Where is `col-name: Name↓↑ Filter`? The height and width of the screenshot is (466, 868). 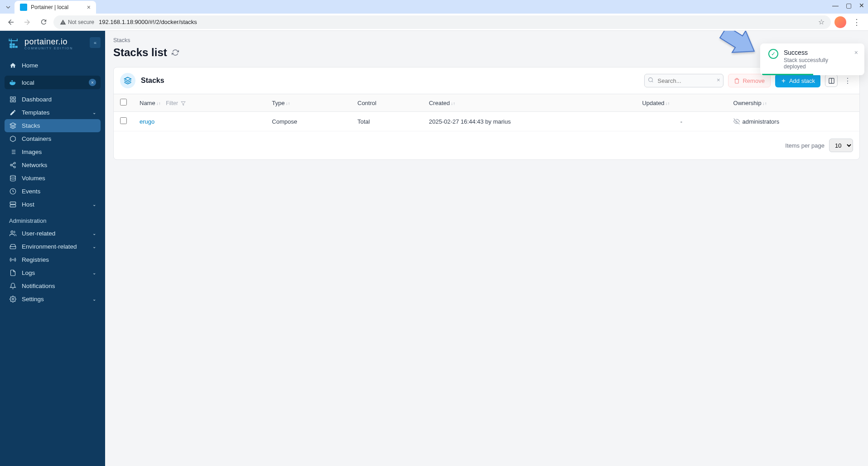 col-name: Name↓↑ Filter is located at coordinates (199, 103).